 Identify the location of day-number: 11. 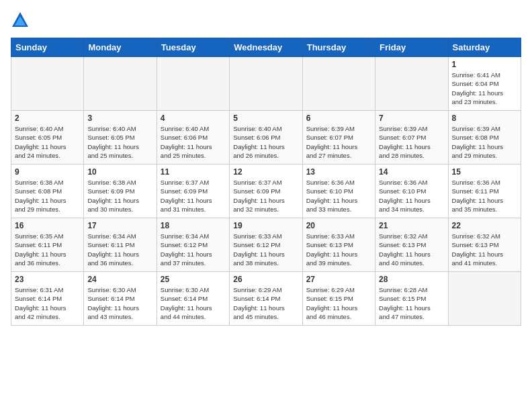
(193, 172).